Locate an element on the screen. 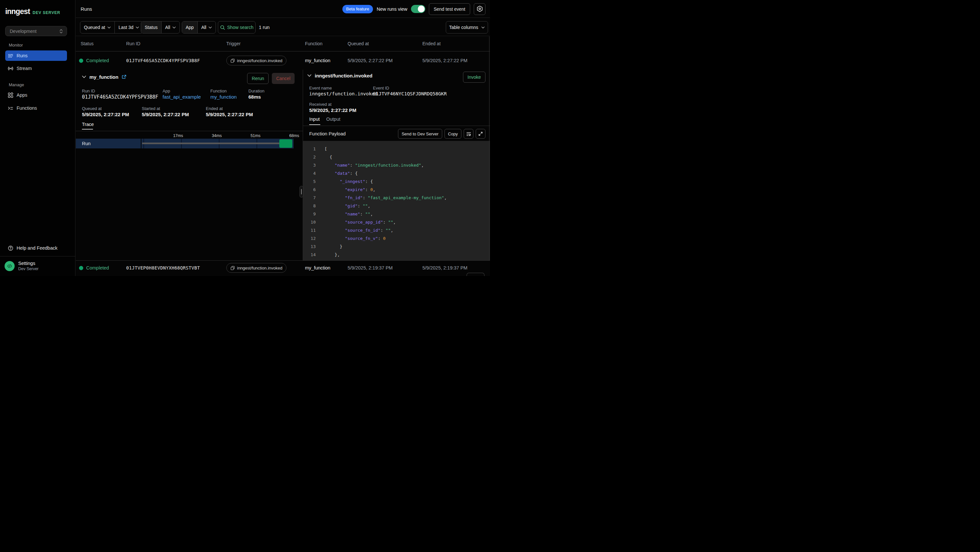 This screenshot has width=980, height=552. function-payload-title: Function Payload is located at coordinates (328, 134).